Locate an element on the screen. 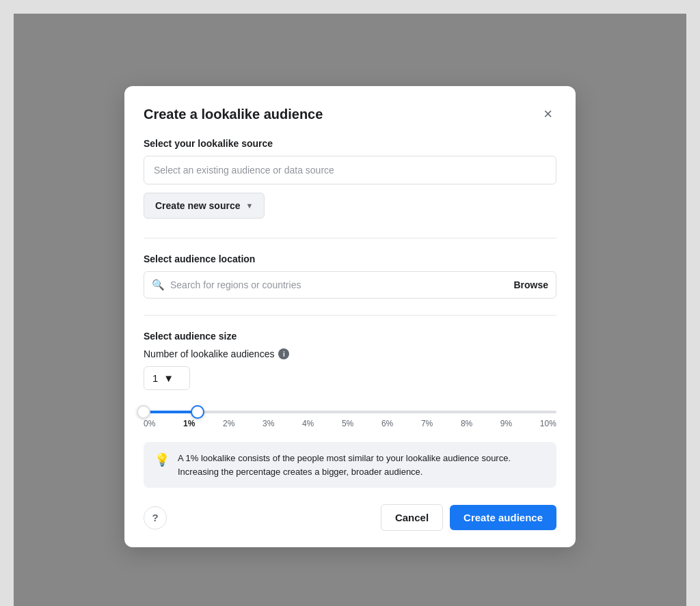 This screenshot has height=606, width=700. create-audience-button: Create audience is located at coordinates (503, 518).